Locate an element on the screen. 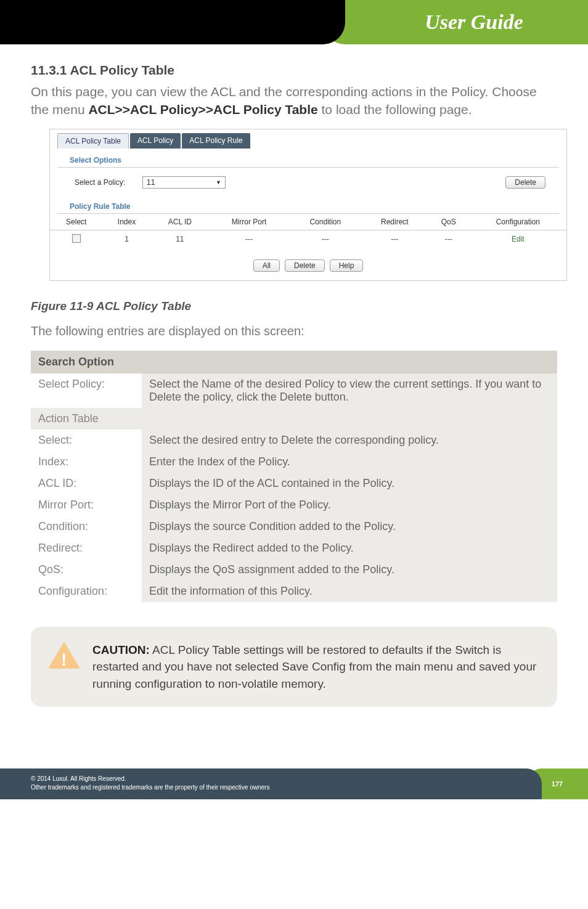 Image resolution: width=588 pixels, height=909 pixels. banner-right-green: User Guide is located at coordinates (455, 22).